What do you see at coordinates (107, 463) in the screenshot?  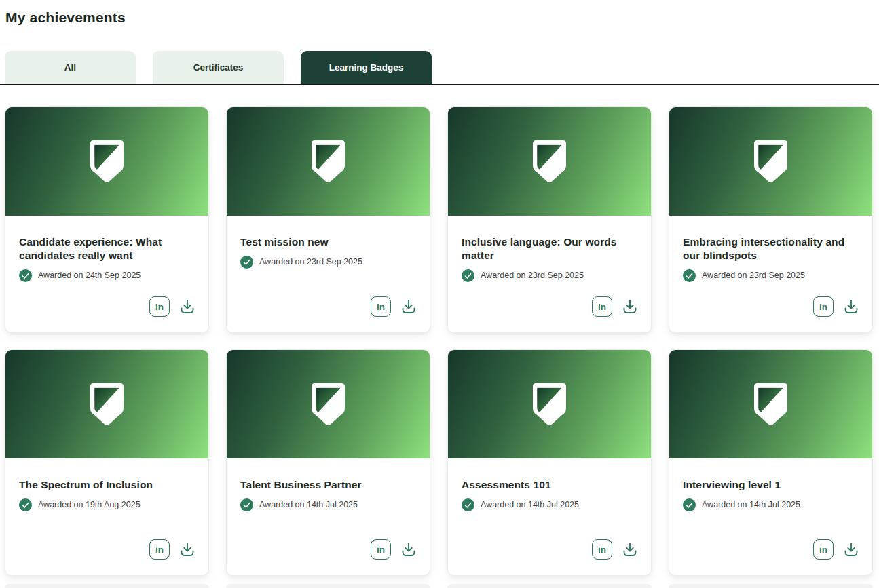 I see `badge-card: The Spectrum of Inclusion Awarded on 19t…` at bounding box center [107, 463].